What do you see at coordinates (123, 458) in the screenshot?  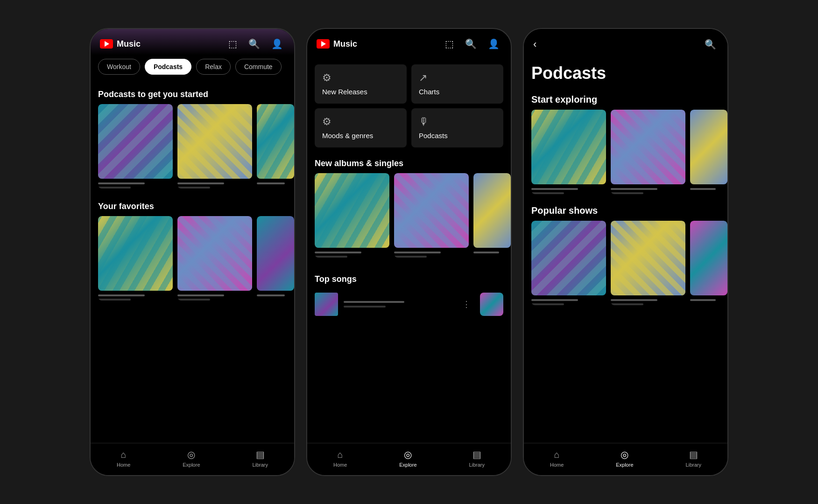 I see `nav-home-1: ⌂ Home` at bounding box center [123, 458].